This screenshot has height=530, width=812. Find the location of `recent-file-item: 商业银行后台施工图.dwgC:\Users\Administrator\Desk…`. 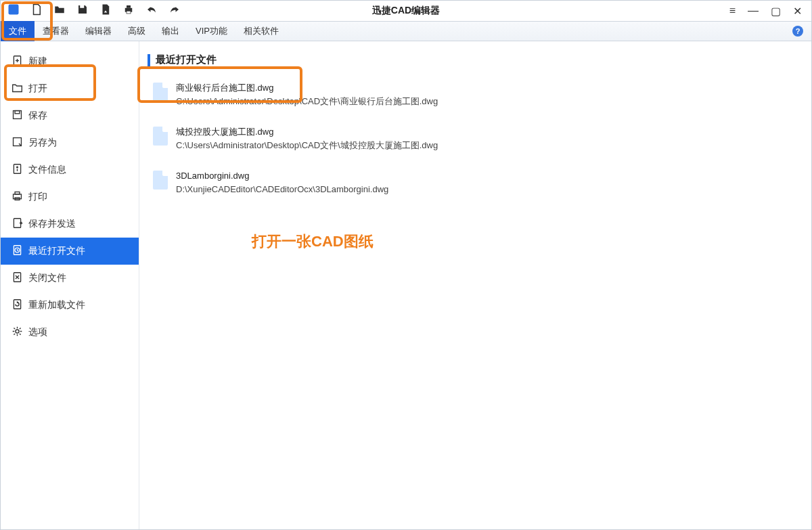

recent-file-item: 商业银行后台施工图.dwgC:\Users\Administrator\Desk… is located at coordinates (475, 95).